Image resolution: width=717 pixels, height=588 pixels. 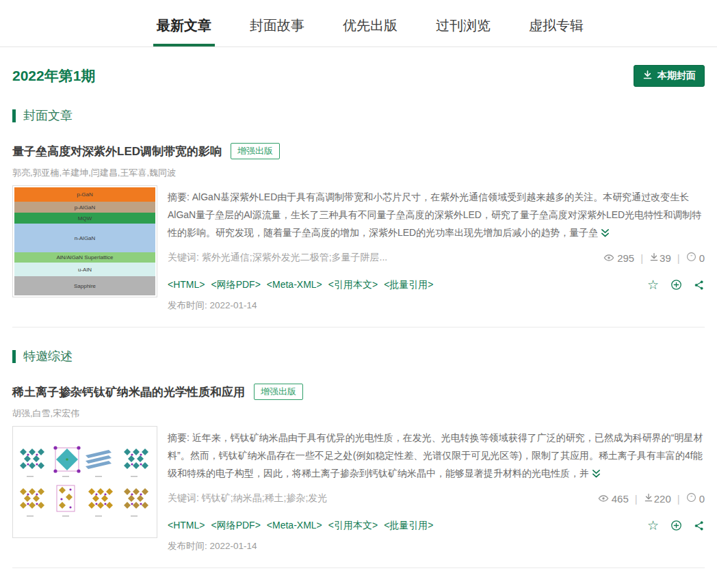 I want to click on led-layer-label: p-AlGaN, so click(x=85, y=207).